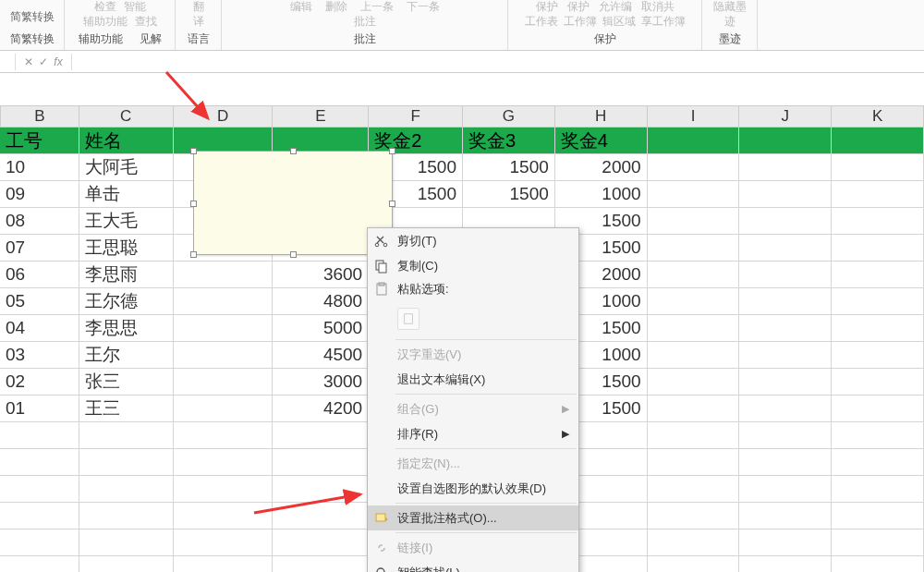 Image resolution: width=924 pixels, height=572 pixels. What do you see at coordinates (40, 355) in the screenshot?
I see `cell: 03` at bounding box center [40, 355].